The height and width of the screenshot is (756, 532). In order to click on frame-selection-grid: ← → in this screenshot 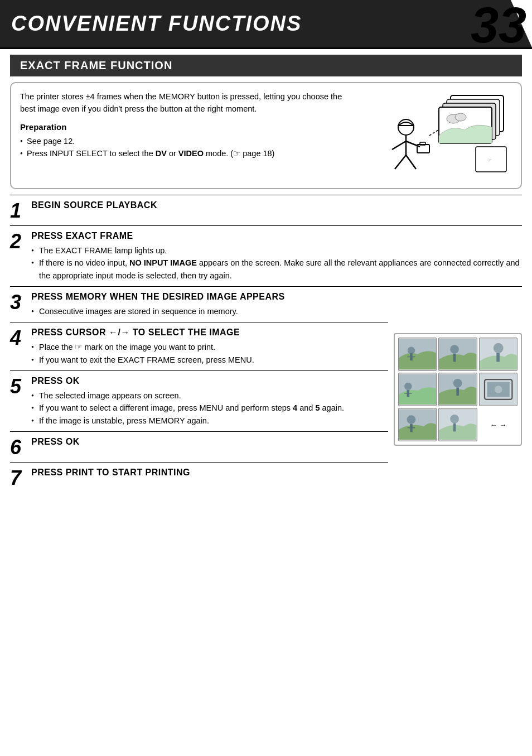, I will do `click(458, 389)`.